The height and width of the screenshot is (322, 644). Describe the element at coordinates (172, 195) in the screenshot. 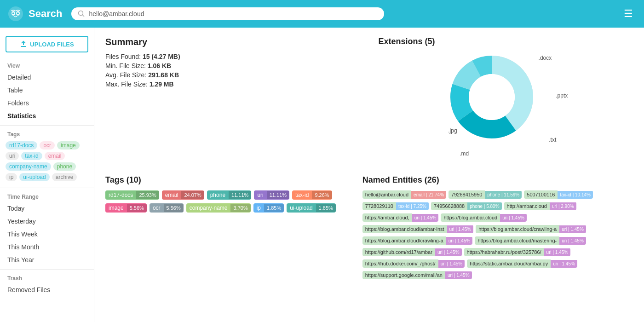

I see `tag-name: email` at that location.